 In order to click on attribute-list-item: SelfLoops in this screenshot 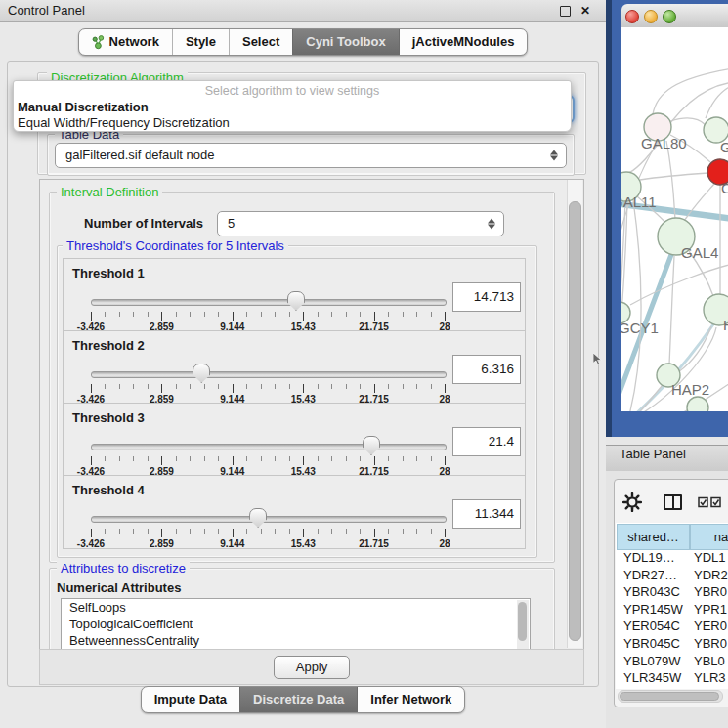, I will do `click(295, 608)`.